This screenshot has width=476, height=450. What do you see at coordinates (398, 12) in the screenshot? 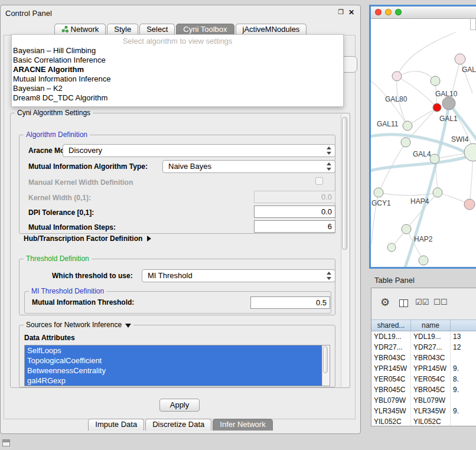
I see `zoom-traffic-light-icon` at bounding box center [398, 12].